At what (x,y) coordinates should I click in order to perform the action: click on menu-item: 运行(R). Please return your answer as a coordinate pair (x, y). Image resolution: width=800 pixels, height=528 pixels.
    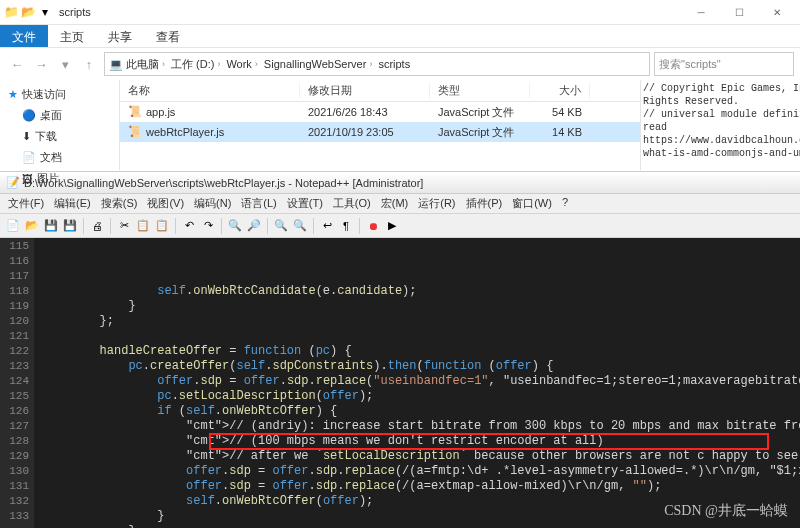
    Looking at the image, I should click on (436, 204).